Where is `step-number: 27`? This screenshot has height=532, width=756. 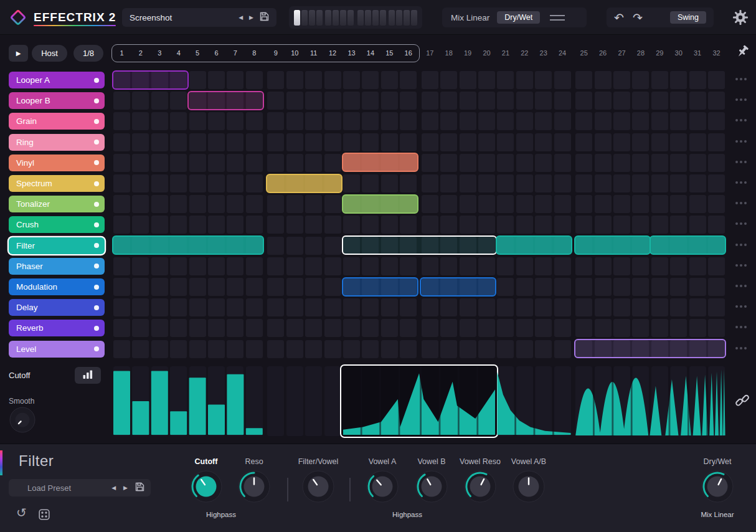 step-number: 27 is located at coordinates (621, 53).